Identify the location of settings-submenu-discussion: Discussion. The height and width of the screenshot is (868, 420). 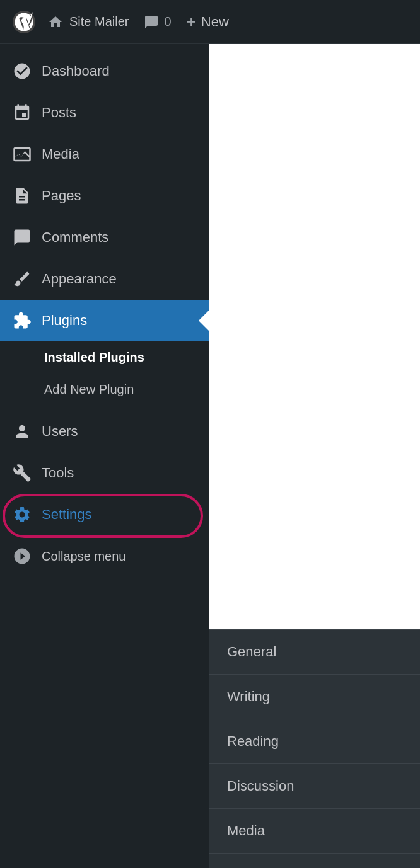
(315, 786).